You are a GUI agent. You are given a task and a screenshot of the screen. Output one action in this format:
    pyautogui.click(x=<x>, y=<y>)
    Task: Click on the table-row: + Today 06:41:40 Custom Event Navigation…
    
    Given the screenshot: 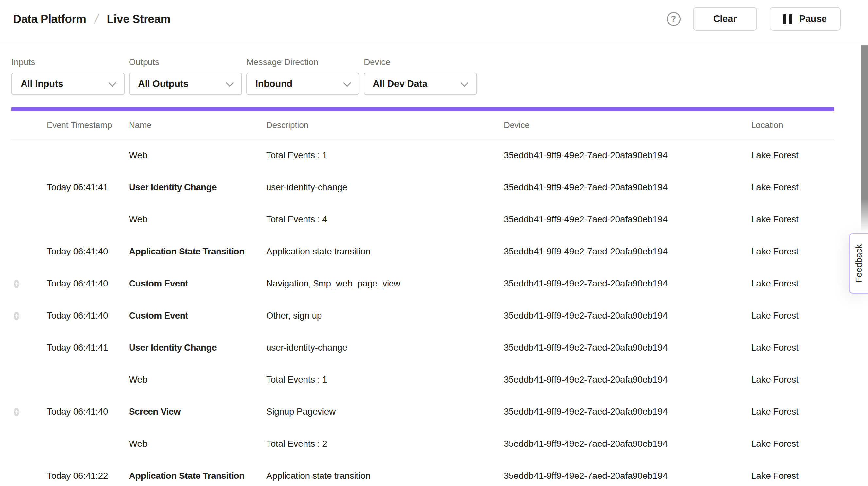 What is the action you would take?
    pyautogui.click(x=423, y=284)
    